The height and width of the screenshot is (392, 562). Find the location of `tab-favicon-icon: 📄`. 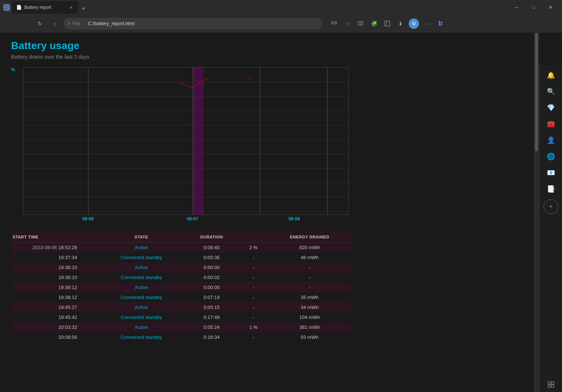

tab-favicon-icon: 📄 is located at coordinates (19, 7).